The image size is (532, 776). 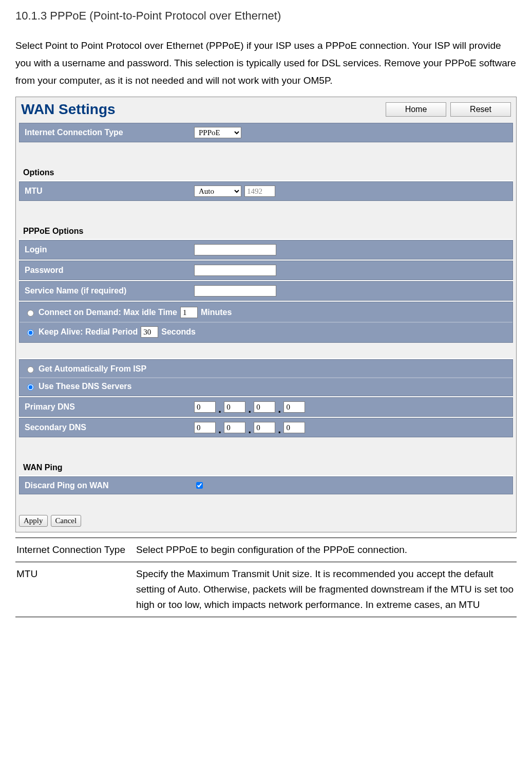 I want to click on def-description: Select PPPoE to begin configuration of t…, so click(x=326, y=550).